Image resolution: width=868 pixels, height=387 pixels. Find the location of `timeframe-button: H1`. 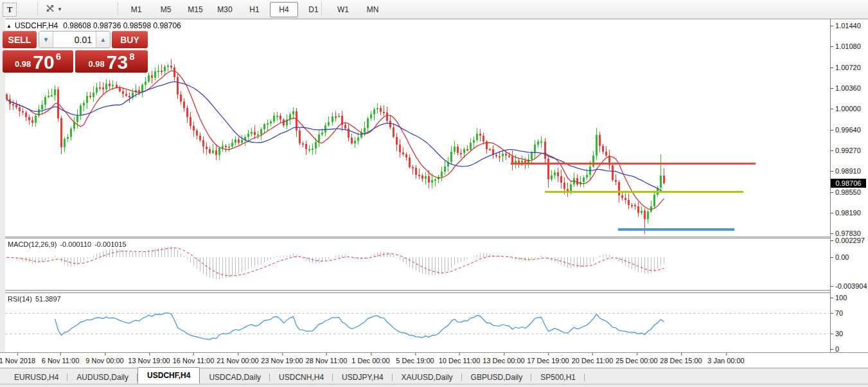

timeframe-button: H1 is located at coordinates (254, 10).